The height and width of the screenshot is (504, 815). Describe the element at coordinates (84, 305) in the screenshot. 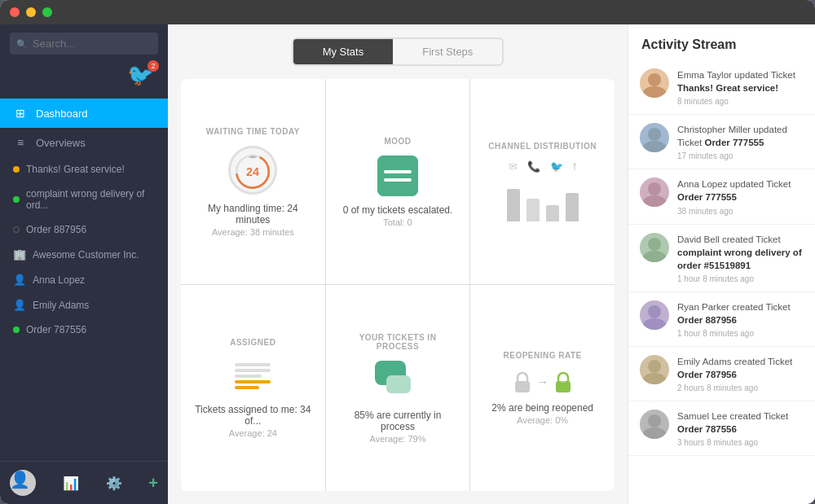

I see `sidebar-item-emily: 👤 Emily Adams` at that location.